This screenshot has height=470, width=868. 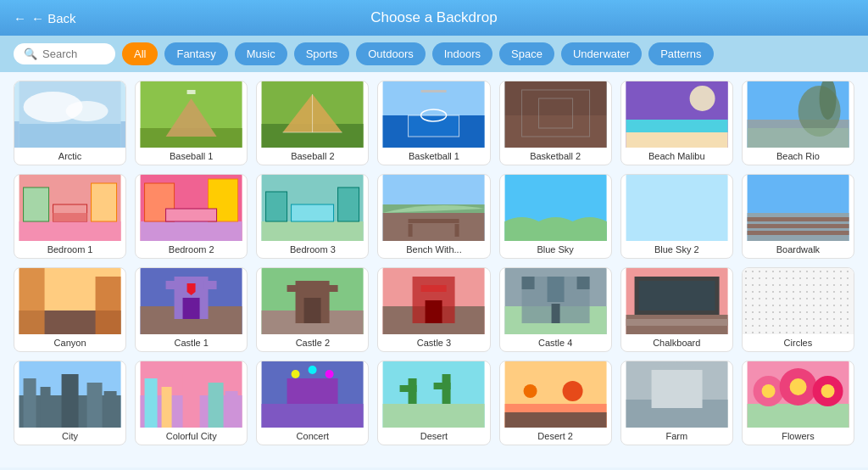 What do you see at coordinates (192, 310) in the screenshot?
I see `backdrop-castle1: Castle 1` at bounding box center [192, 310].